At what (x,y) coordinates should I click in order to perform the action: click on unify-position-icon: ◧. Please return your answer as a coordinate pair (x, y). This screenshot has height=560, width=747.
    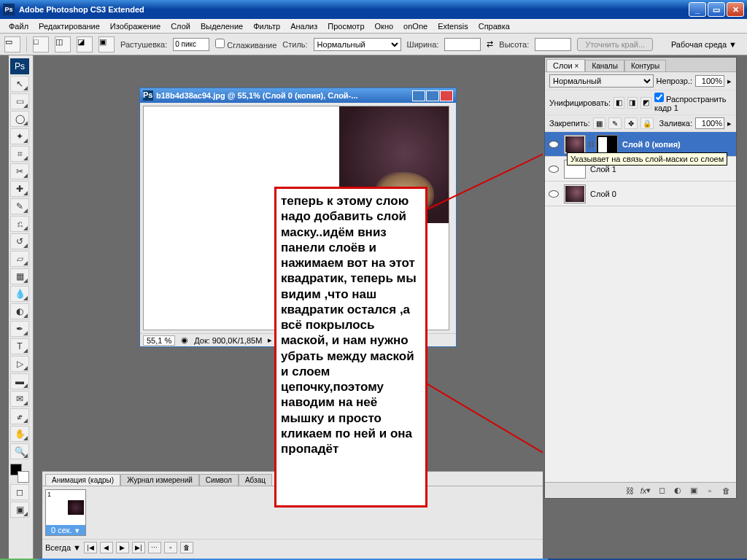
    Looking at the image, I should click on (619, 103).